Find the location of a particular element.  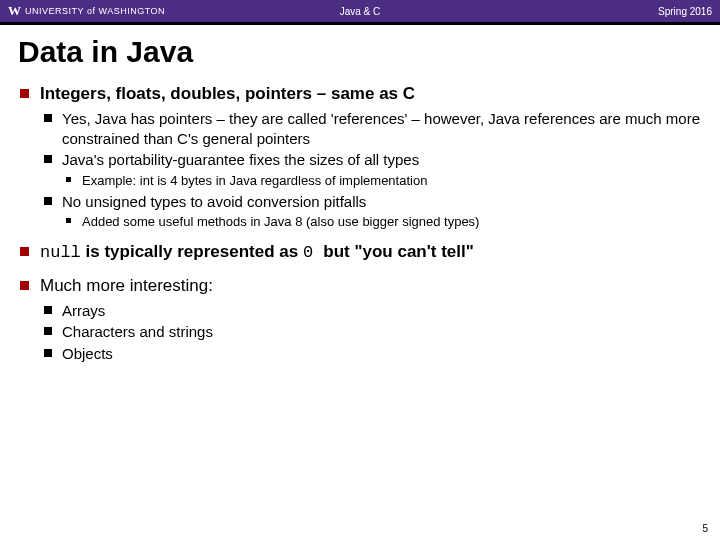

code-zero: 0 is located at coordinates (313, 252).